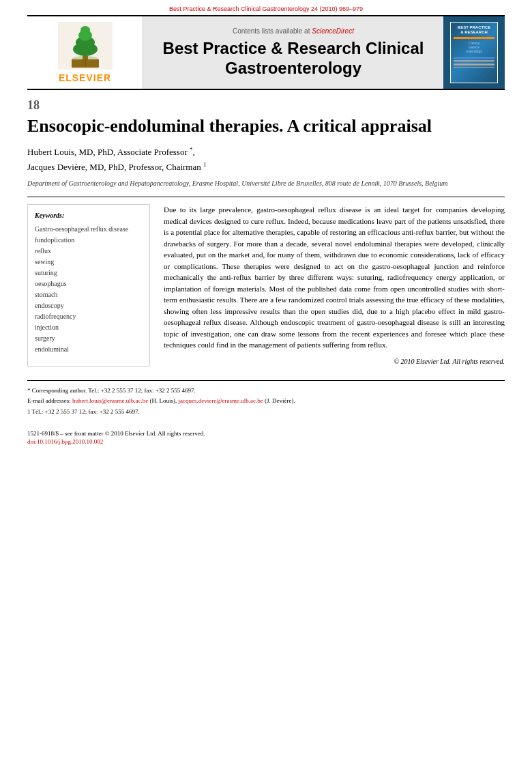  I want to click on contents-text: Contents lists available at, so click(271, 31).